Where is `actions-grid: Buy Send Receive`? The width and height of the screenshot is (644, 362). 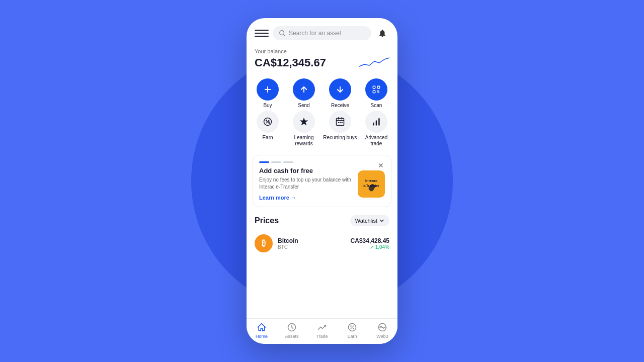 actions-grid: Buy Send Receive is located at coordinates (322, 114).